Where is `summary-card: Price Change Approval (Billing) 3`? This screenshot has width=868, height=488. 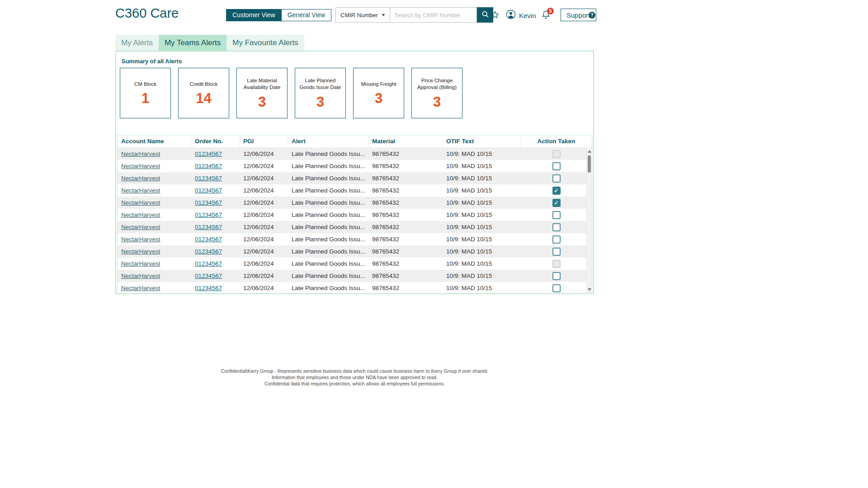
summary-card: Price Change Approval (Billing) 3 is located at coordinates (437, 93).